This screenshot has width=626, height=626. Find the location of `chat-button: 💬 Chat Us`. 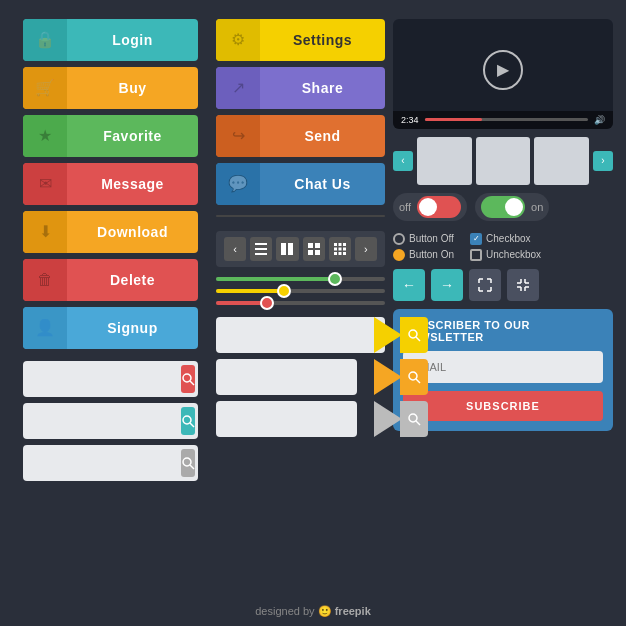

chat-button: 💬 Chat Us is located at coordinates (300, 184).